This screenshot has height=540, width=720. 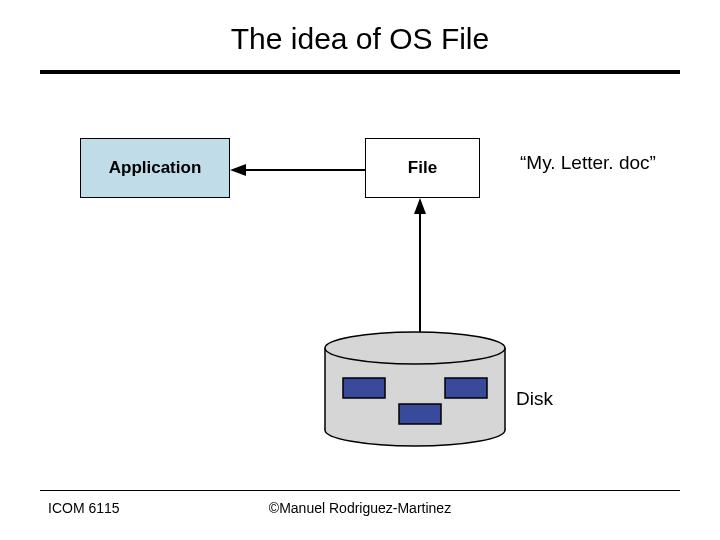 I want to click on title-divider, so click(x=360, y=72).